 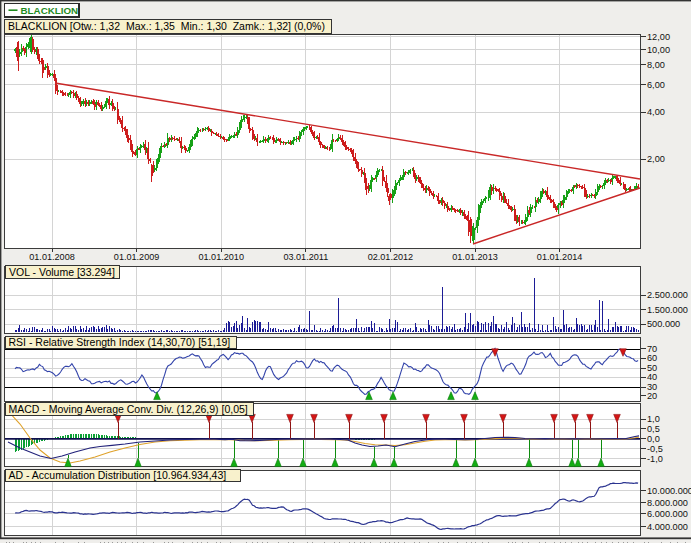 I want to click on svg-text: 12,00, so click(x=658, y=37).